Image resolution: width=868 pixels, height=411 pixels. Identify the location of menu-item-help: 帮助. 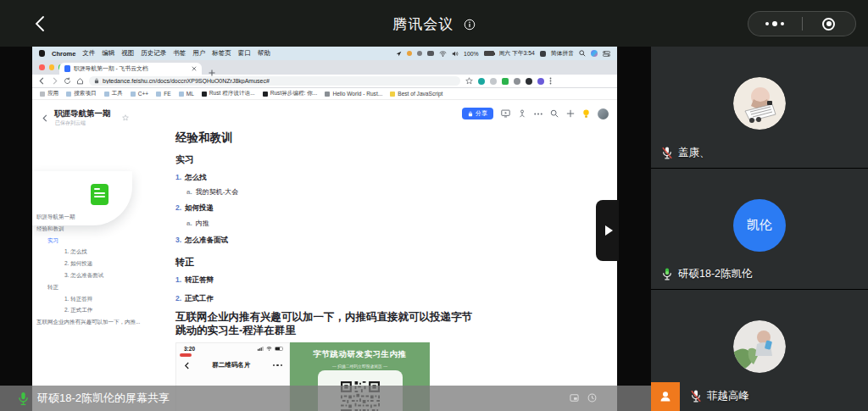
(264, 53).